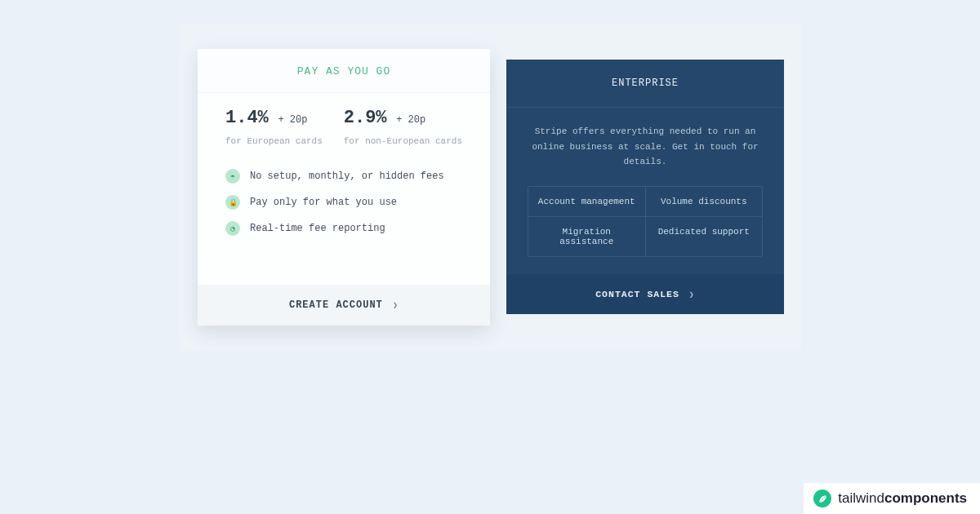 Image resolution: width=980 pixels, height=514 pixels. I want to click on price-european-rate: 1.4%, so click(247, 117).